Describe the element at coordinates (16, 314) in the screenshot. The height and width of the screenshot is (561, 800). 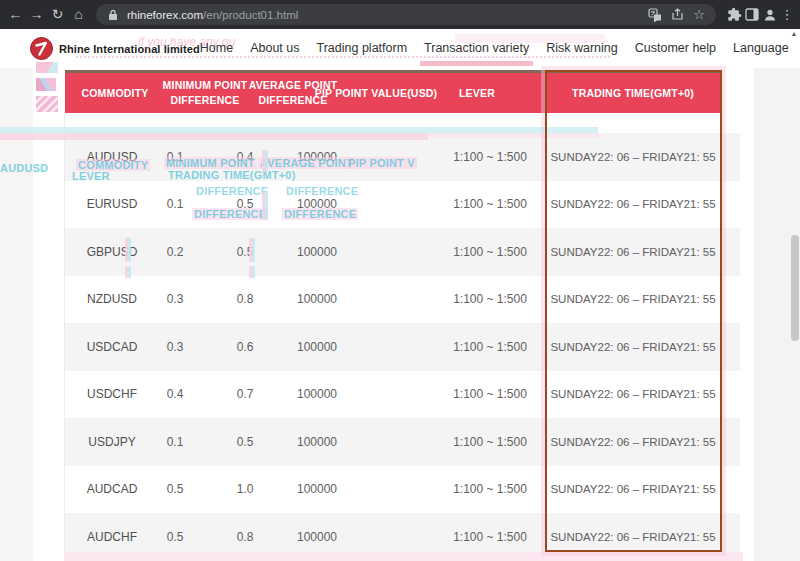
I see `left-gutter-band` at that location.